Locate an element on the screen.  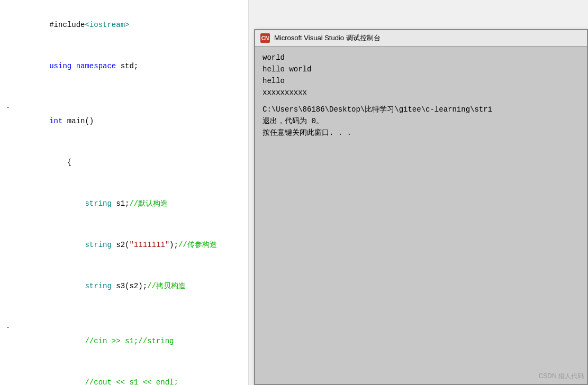
line-text: //cin >> s1;//string is located at coordinates (130, 341).